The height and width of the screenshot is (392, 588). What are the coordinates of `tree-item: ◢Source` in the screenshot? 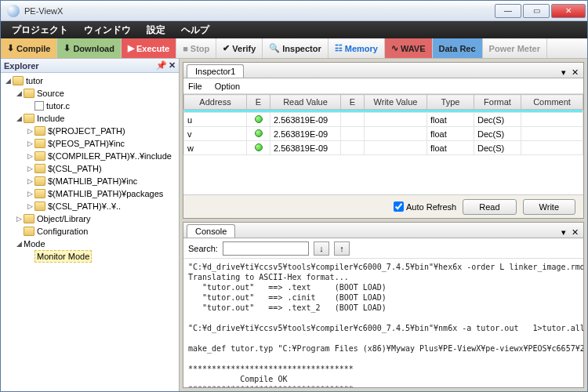 It's located at (89, 93).